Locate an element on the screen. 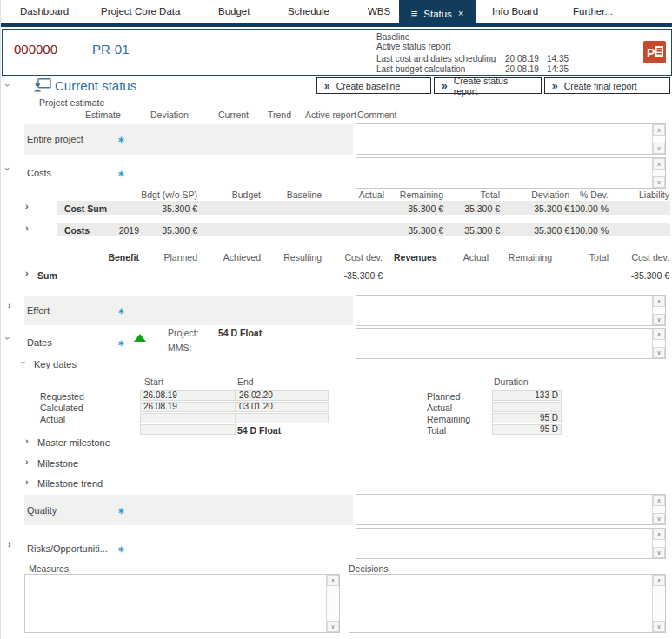 The height and width of the screenshot is (639, 672). collapse-costs-icon: › is located at coordinates (8, 169).